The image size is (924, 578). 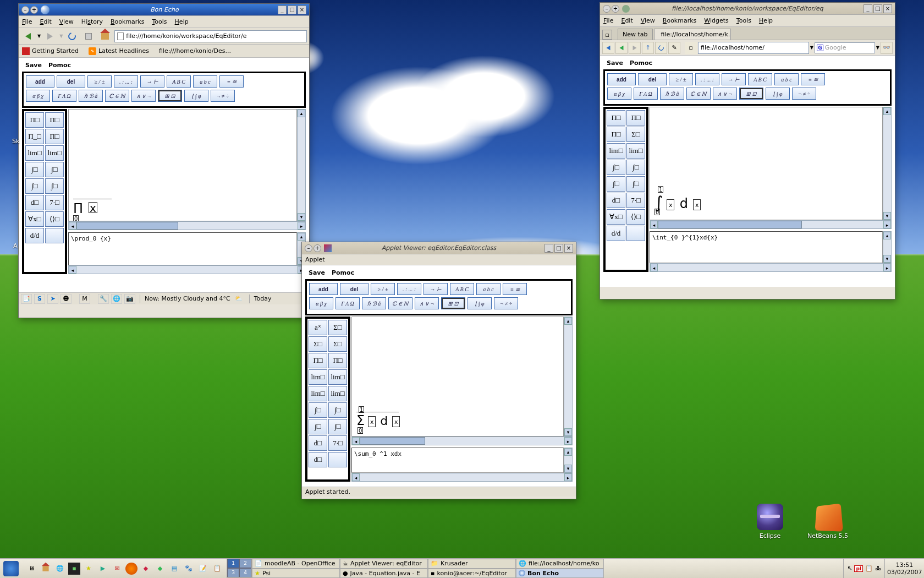 What do you see at coordinates (622, 79) in the screenshot?
I see `eq-add: add` at bounding box center [622, 79].